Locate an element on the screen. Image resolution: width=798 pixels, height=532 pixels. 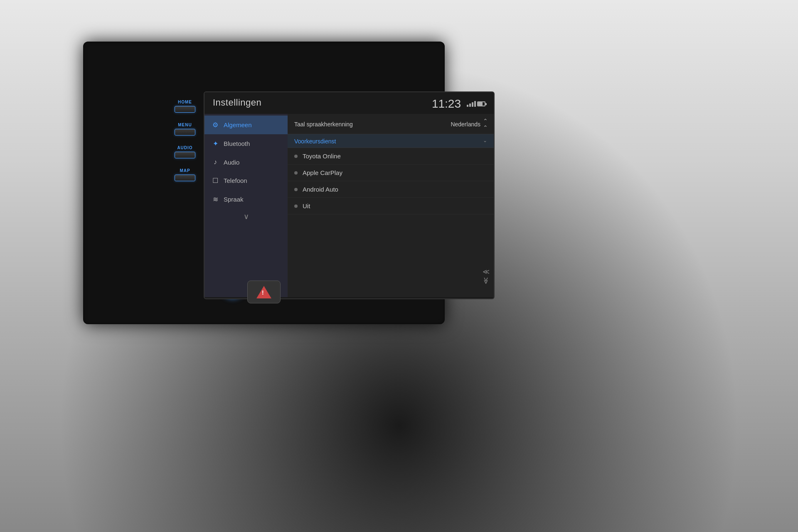
signal-icons is located at coordinates (476, 104).